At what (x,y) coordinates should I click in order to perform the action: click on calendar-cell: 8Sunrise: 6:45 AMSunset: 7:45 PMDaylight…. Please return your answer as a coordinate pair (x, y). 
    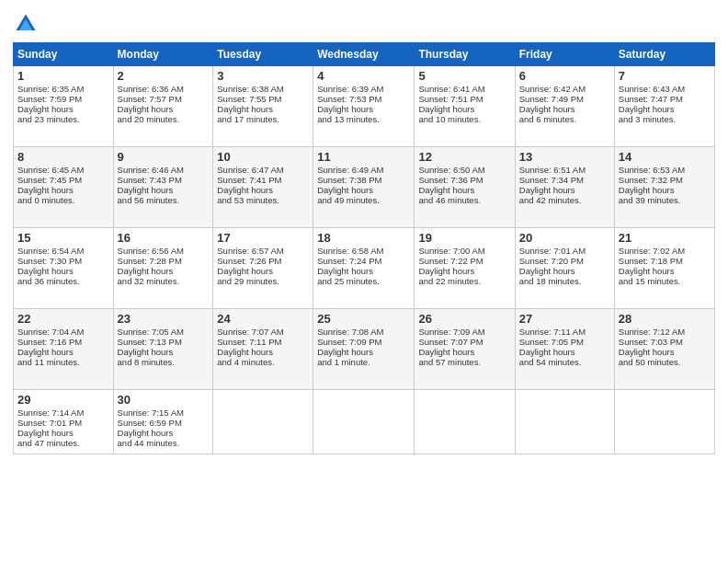
    Looking at the image, I should click on (64, 188).